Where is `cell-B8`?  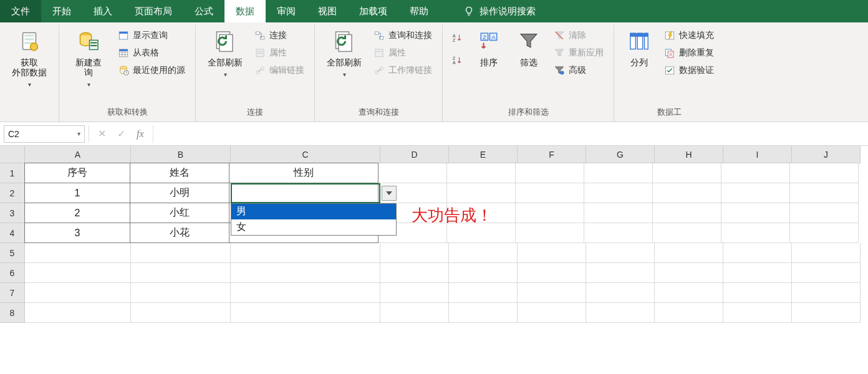
cell-B8 is located at coordinates (181, 313).